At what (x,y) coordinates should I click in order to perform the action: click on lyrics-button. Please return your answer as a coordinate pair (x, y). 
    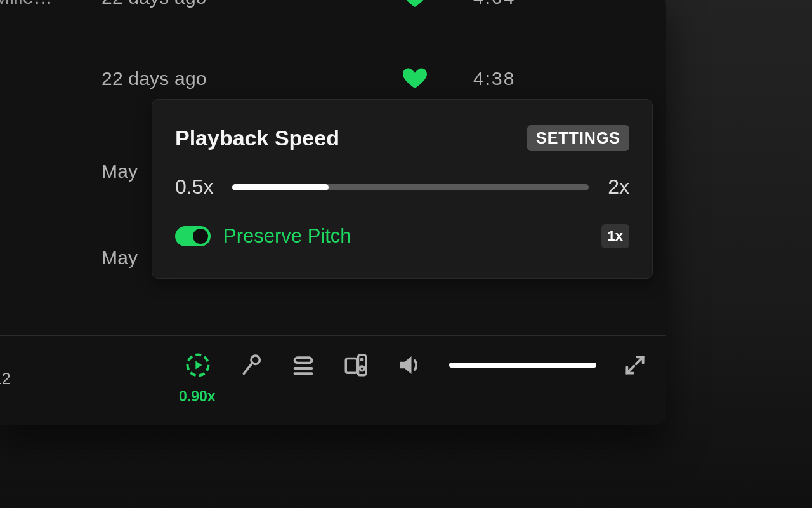
    Looking at the image, I should click on (251, 365).